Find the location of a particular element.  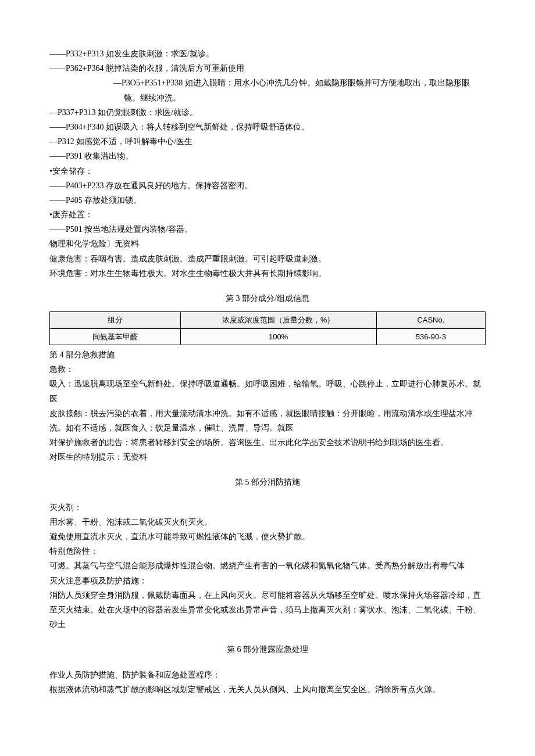

environmental-hazard: 环境危害：对水生生物毒性极大。对水生生物毒性极大并具有长期持续影响。 is located at coordinates (268, 273).